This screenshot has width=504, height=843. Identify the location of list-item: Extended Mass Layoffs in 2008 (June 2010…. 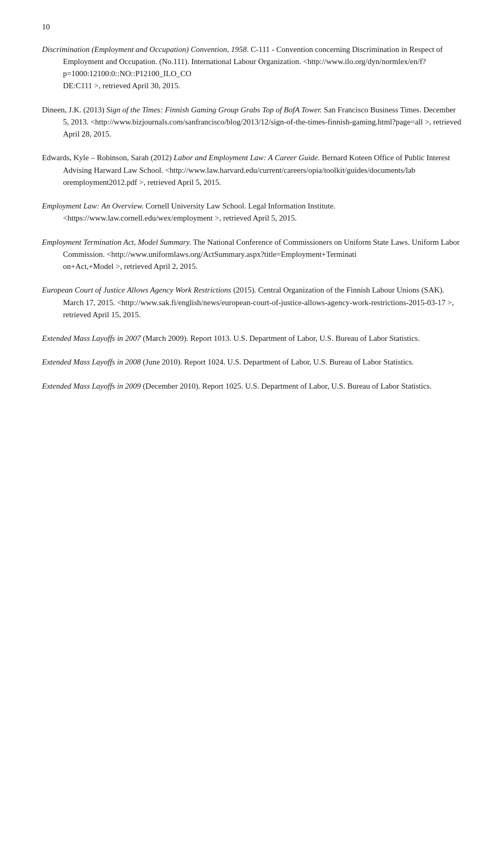
(252, 362).